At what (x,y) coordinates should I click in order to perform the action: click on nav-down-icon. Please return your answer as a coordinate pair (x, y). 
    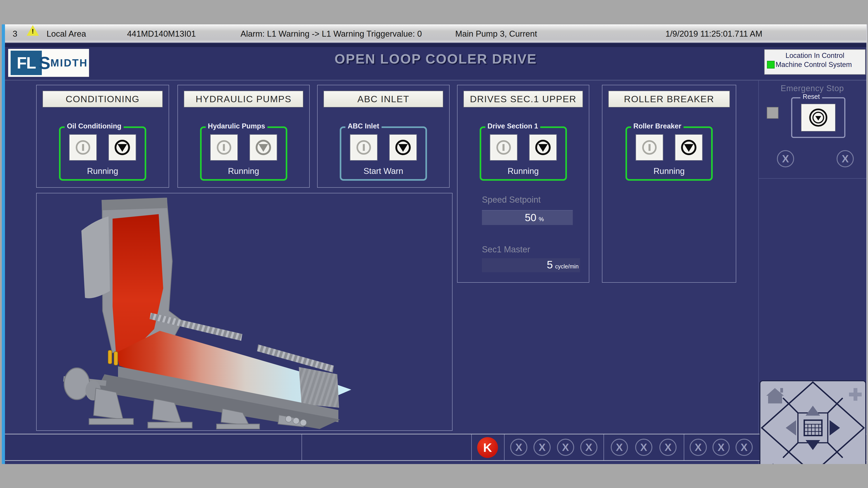
    Looking at the image, I should click on (813, 445).